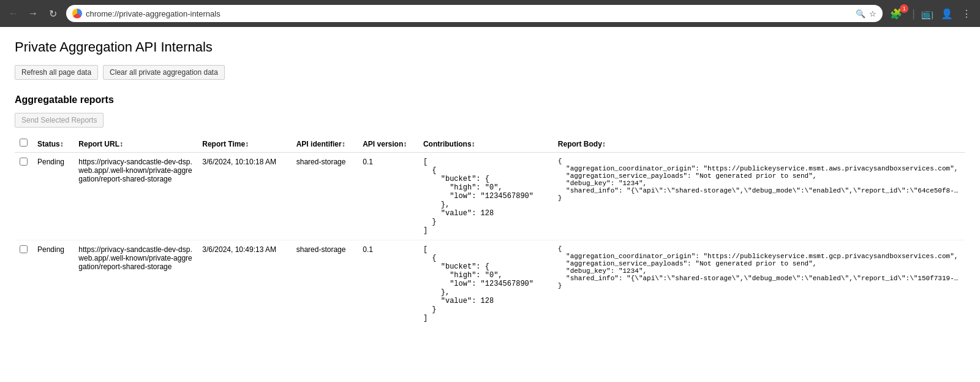 The image size is (980, 382). What do you see at coordinates (490, 143) in the screenshot?
I see `table-header-row: Status↕ Report URL↕ Report Time↕ API ide…` at bounding box center [490, 143].